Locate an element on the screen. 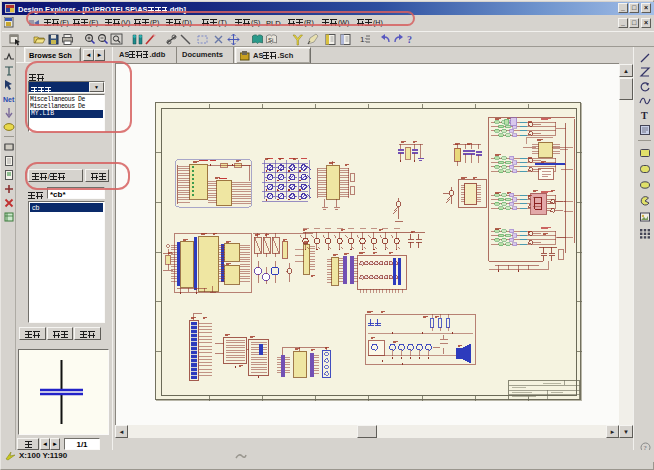 The image size is (654, 470). svg-text: Net is located at coordinates (9, 100).